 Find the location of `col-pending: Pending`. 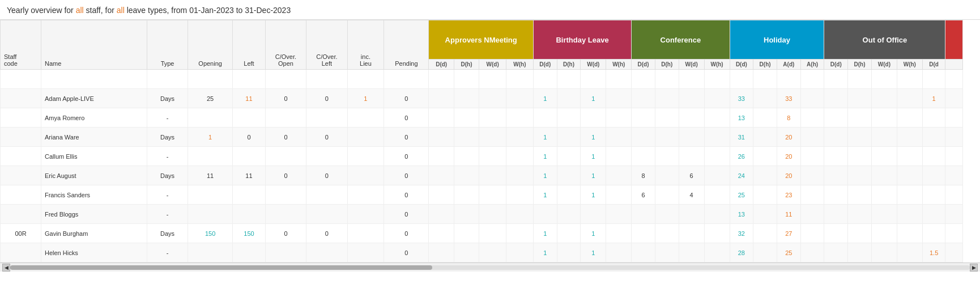

col-pending: Pending is located at coordinates (407, 45).